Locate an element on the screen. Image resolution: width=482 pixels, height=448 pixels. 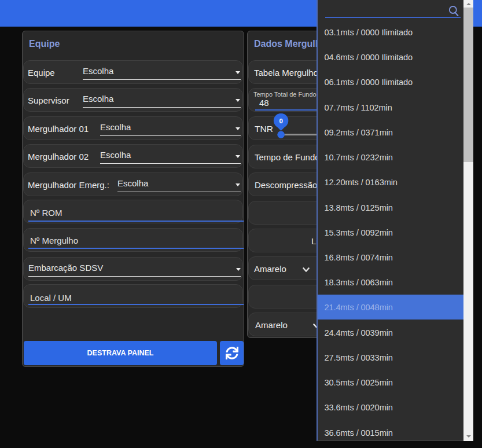
svg-text: 0 is located at coordinates (281, 121).